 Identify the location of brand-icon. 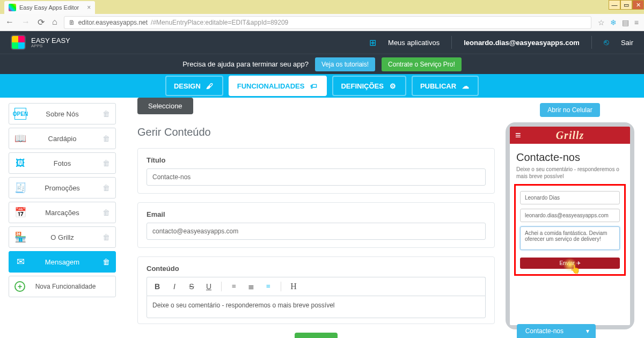
(18, 42).